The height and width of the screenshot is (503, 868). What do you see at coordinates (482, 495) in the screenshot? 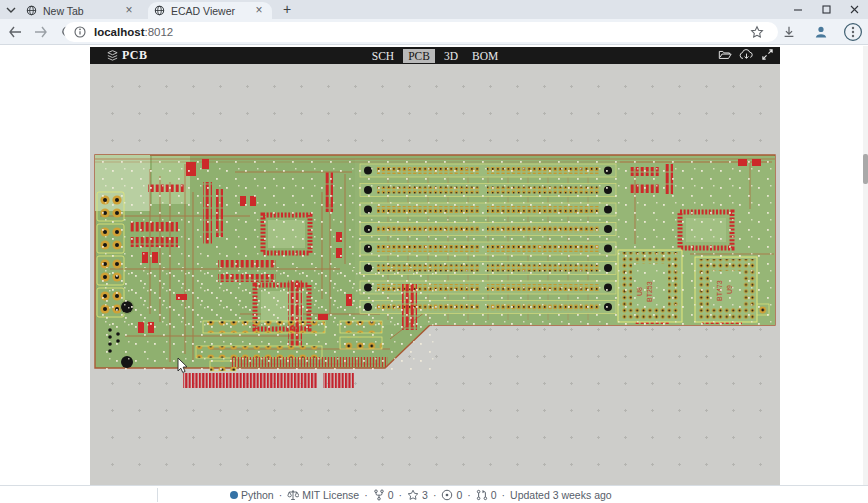
I see `pull-request-icon` at bounding box center [482, 495].